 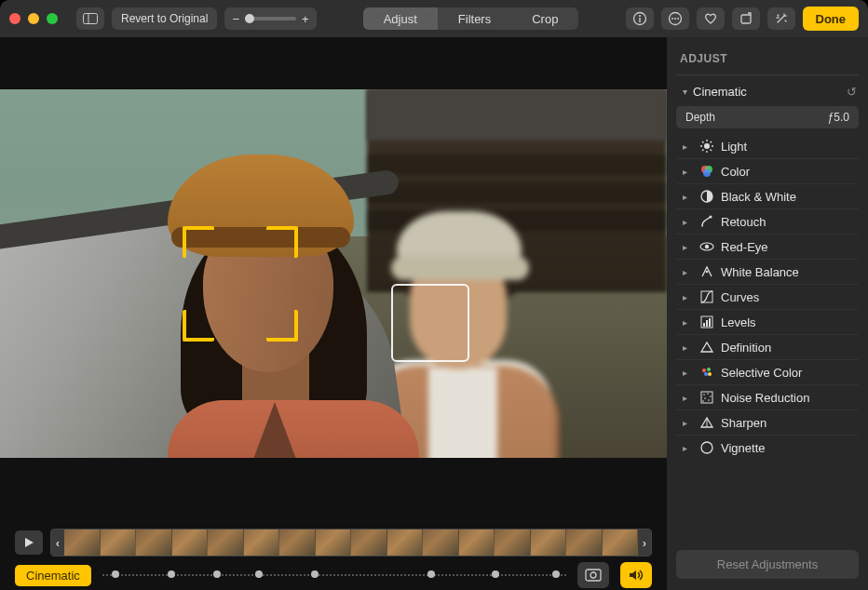 I want to click on chevron-down-icon: ▾, so click(x=685, y=91).